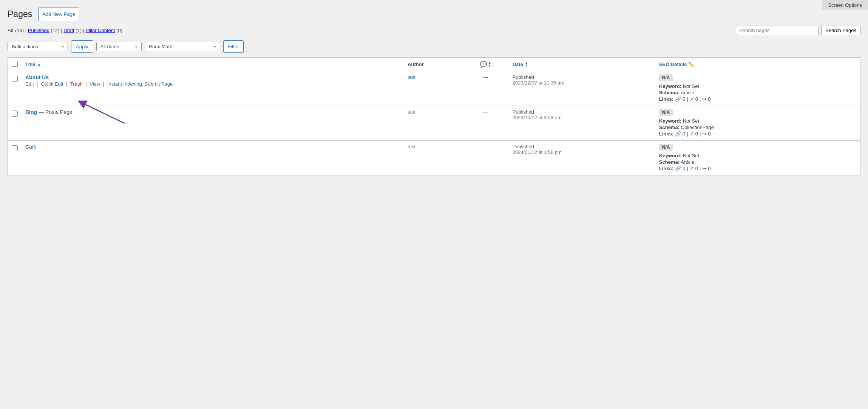 This screenshot has height=409, width=868. Describe the element at coordinates (412, 112) in the screenshot. I see `author-link-blog: test` at that location.